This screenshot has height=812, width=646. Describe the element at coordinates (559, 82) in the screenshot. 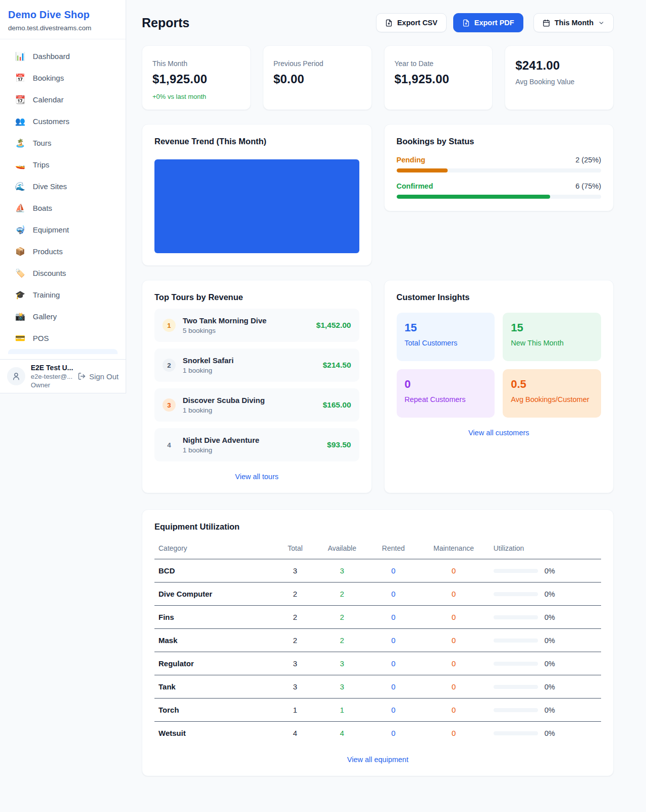

I see `stat-label: Avg Booking Value` at that location.